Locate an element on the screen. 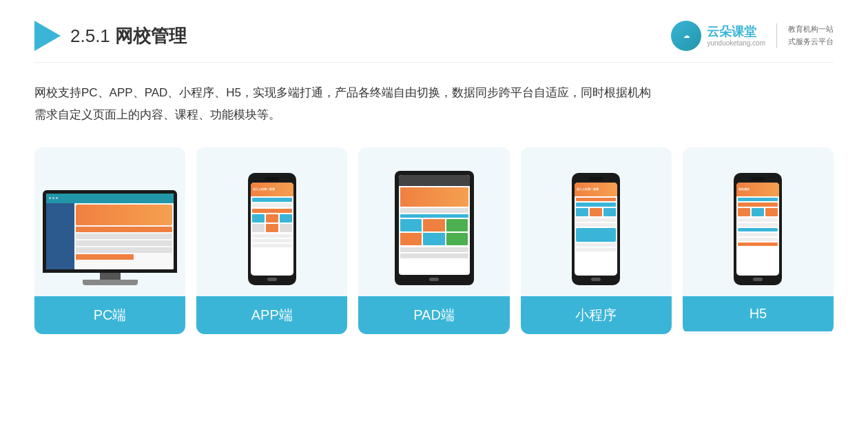 Image resolution: width=868 pixels, height=434 pixels. header-right: ☁ 云朵课堂 yunduoketang.com 教育机构一站 式服务云平台 is located at coordinates (752, 36).